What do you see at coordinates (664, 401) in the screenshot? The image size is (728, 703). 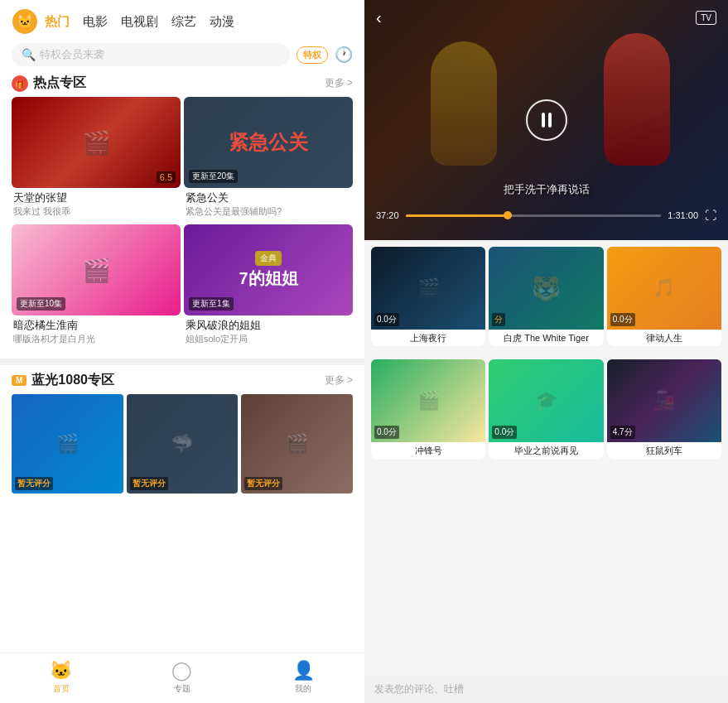 I see `right-card-6-thumb: 🚂 4.7分` at bounding box center [664, 401].